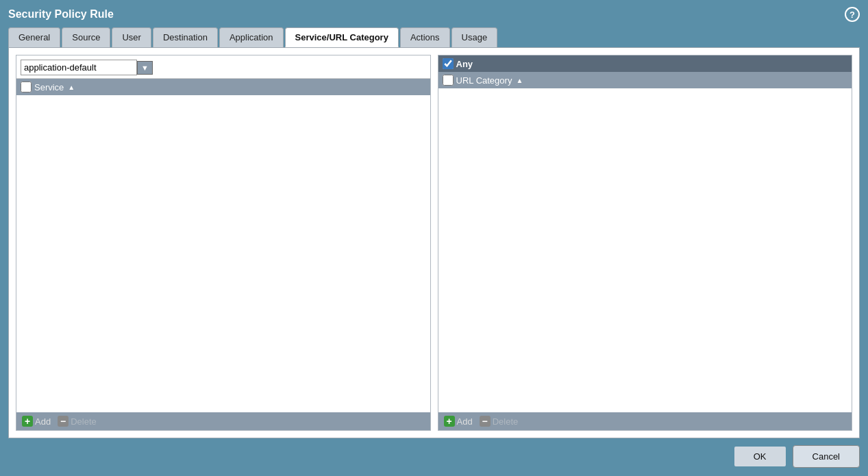 The width and height of the screenshot is (868, 476). I want to click on url-delete-button: − Delete, so click(499, 421).